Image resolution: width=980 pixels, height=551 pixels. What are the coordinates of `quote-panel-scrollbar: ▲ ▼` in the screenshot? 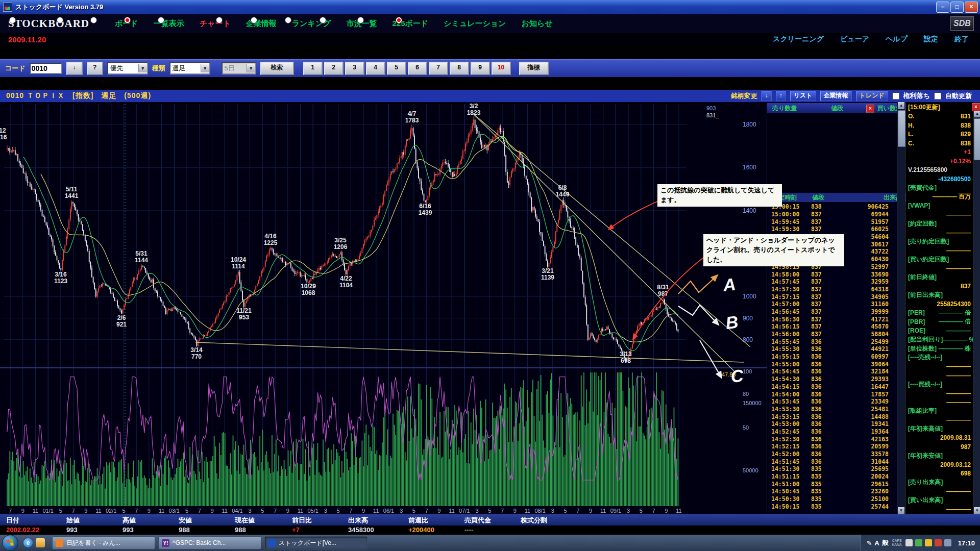 It's located at (976, 308).